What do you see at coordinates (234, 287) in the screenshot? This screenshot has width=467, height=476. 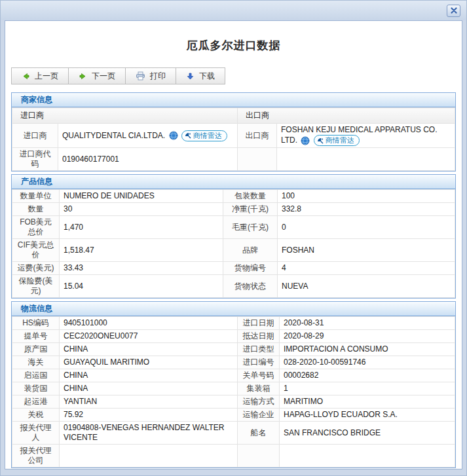 I see `table-row: 保险费(美元) 15.04 货物状态 NUEVA` at bounding box center [234, 287].